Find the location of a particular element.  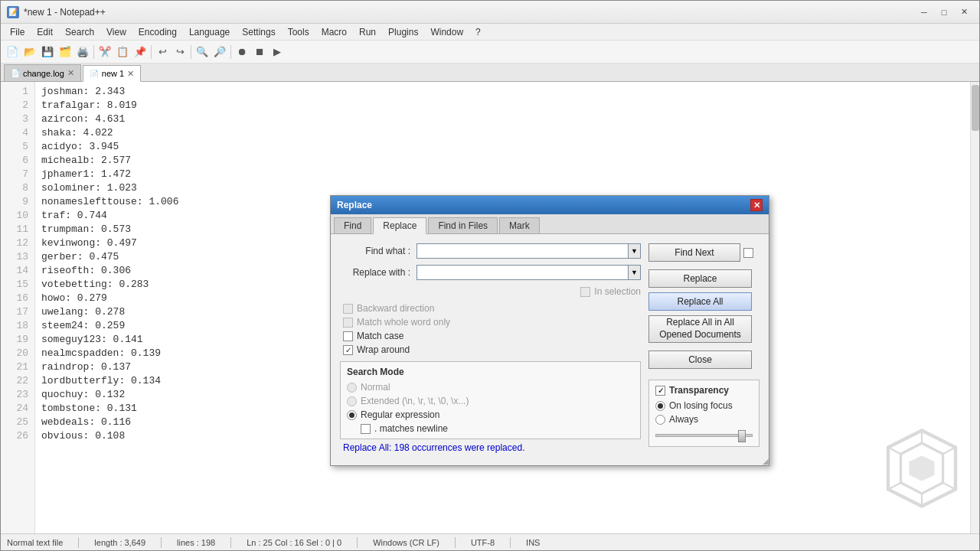

dialog-tab-find-in-files: Find in Files is located at coordinates (462, 225).